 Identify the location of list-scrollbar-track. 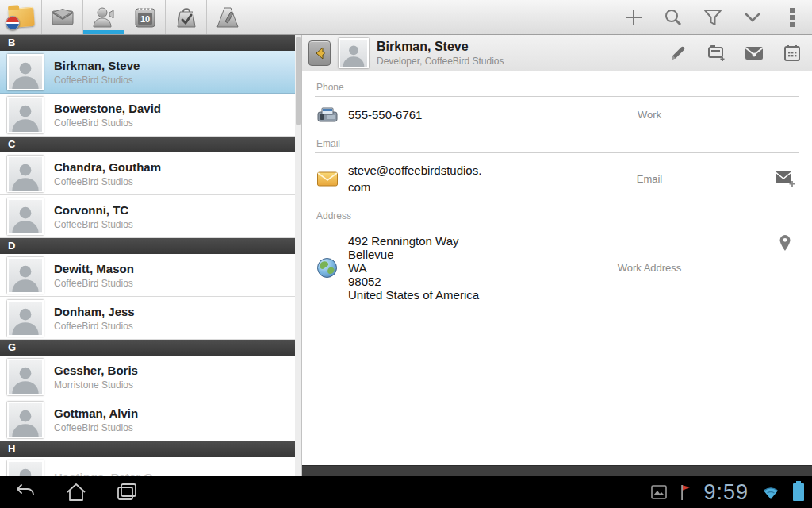
(298, 256).